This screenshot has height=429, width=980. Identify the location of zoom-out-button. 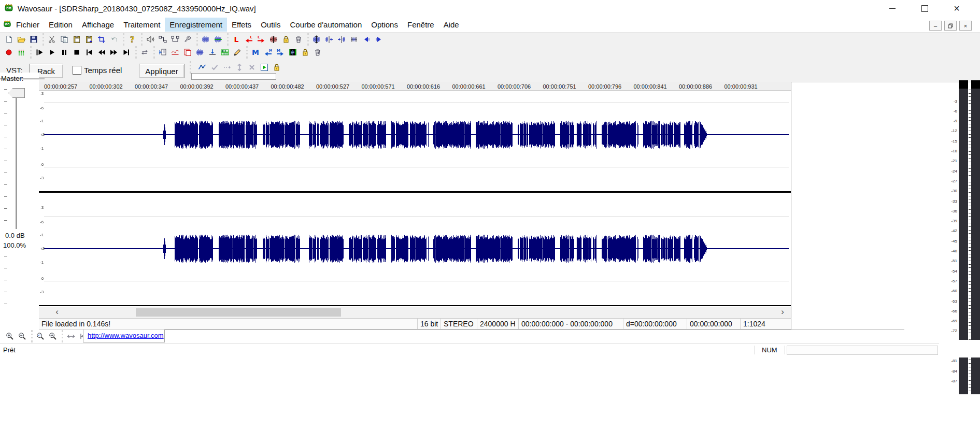
(22, 336).